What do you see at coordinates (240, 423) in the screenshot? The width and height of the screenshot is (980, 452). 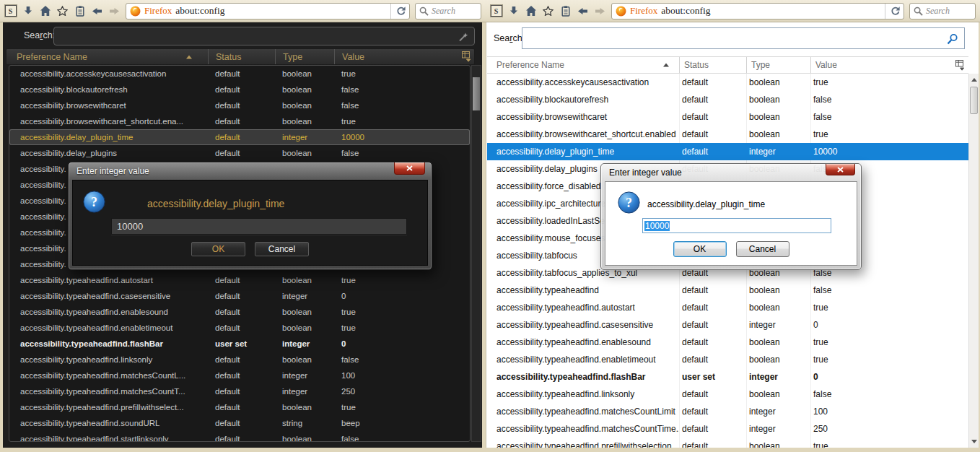 I see `table-row: accessibility.typeaheadfind.soundURL def…` at bounding box center [240, 423].